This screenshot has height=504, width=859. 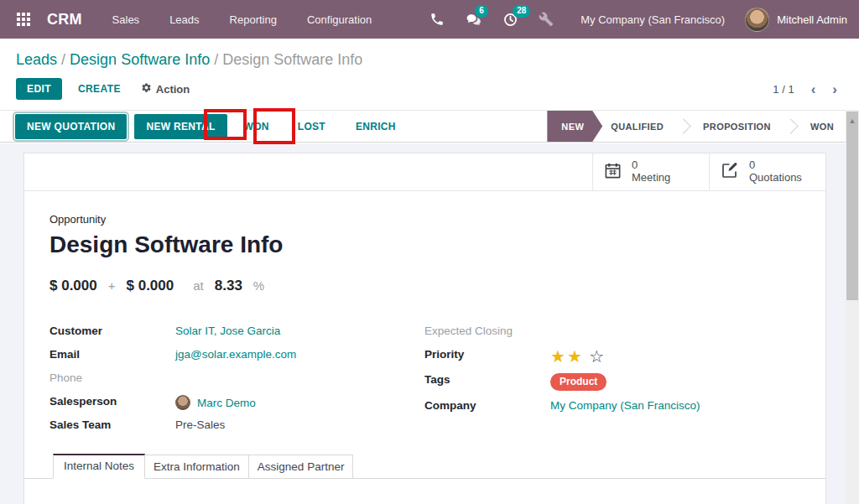 What do you see at coordinates (99, 466) in the screenshot?
I see `tab-internal-notes: Internal Notes` at bounding box center [99, 466].